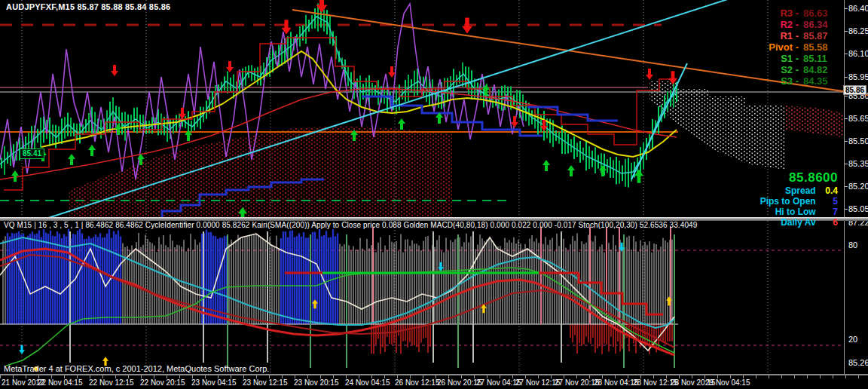  I want to click on pivot-label: R3 -, so click(790, 14).